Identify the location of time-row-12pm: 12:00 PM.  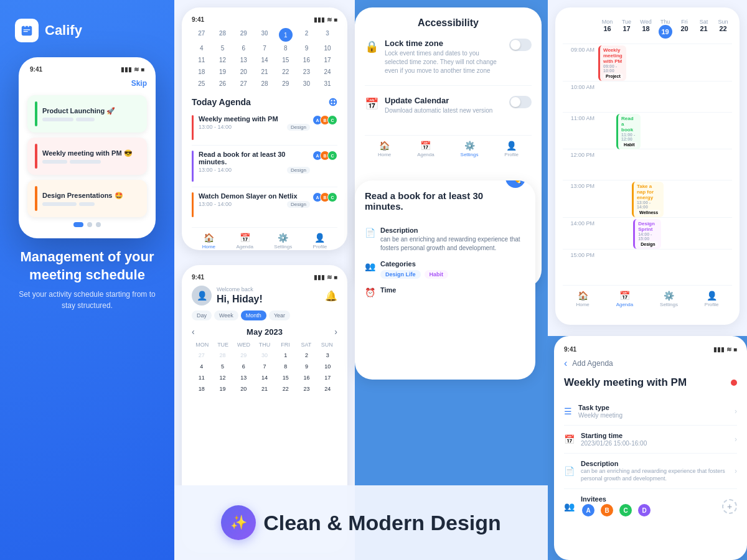
(647, 164).